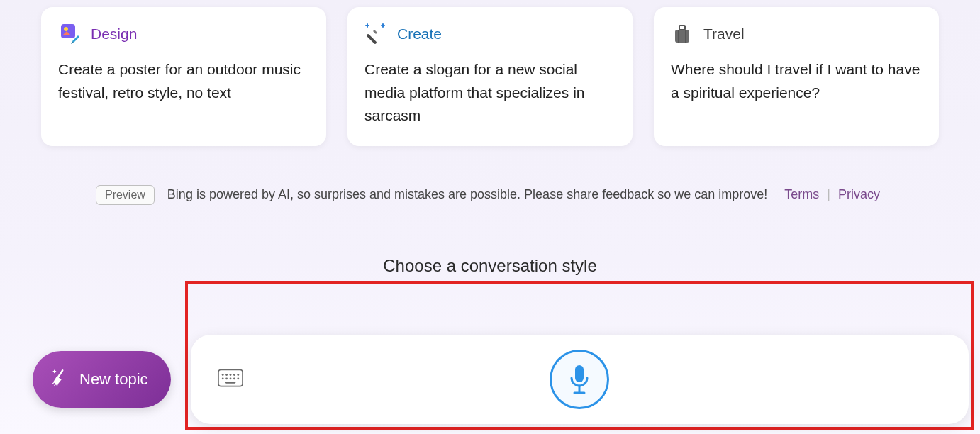  Describe the element at coordinates (184, 81) in the screenshot. I see `card-prompt: Create a poster for an outdoor music fes…` at that location.